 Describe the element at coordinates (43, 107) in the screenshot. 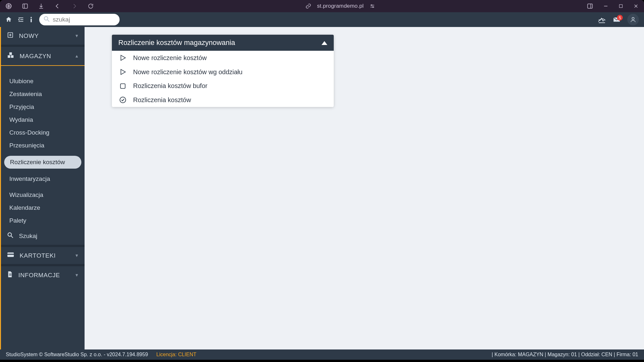

I see `sidebar-item-przyjecia: Przyjęcia` at that location.